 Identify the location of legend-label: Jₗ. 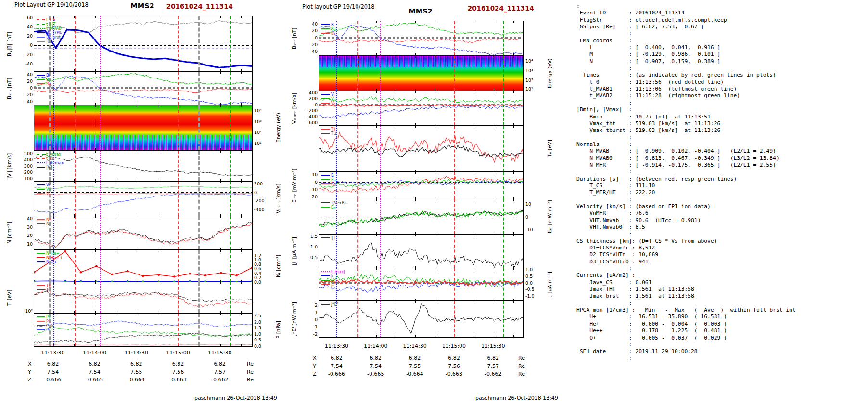
(332, 276).